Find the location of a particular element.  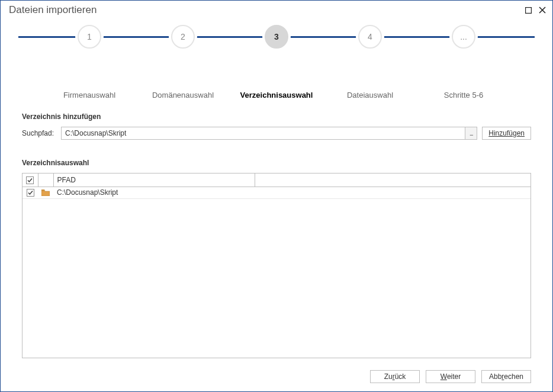

step-1-label: Firmenauswahl is located at coordinates (89, 95).